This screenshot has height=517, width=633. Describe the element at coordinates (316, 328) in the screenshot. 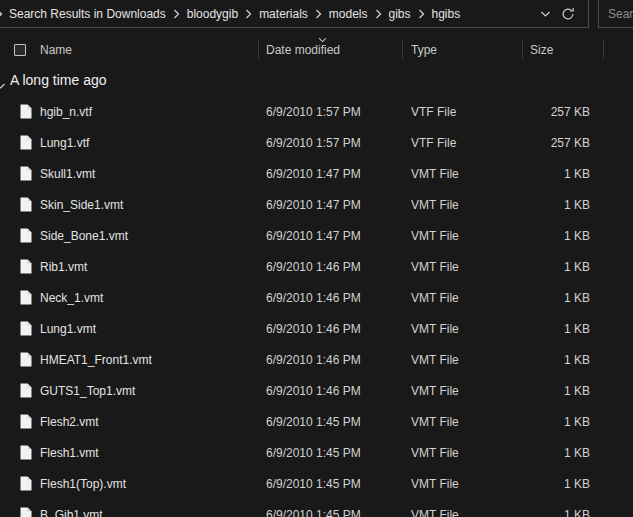

I see `file-row: Lung1.vmt 6/9/2010 1:46 PM VMT File 1 KB` at that location.